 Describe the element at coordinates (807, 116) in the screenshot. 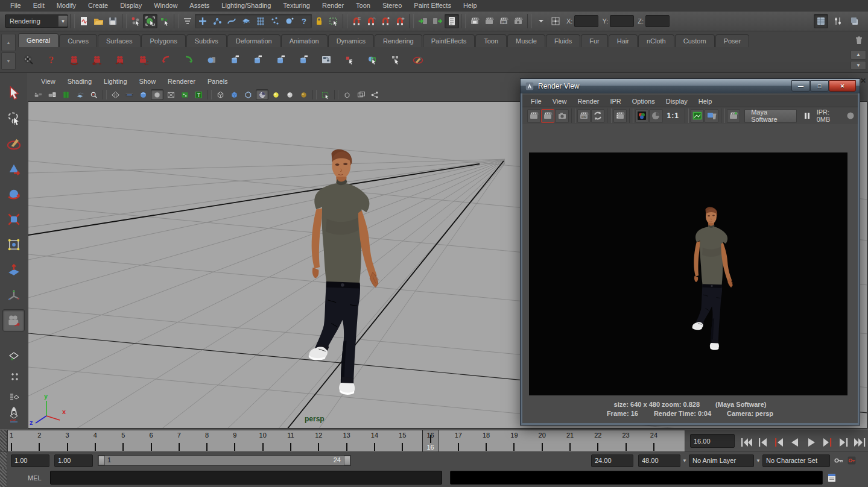

I see `rv-pause-icon` at that location.